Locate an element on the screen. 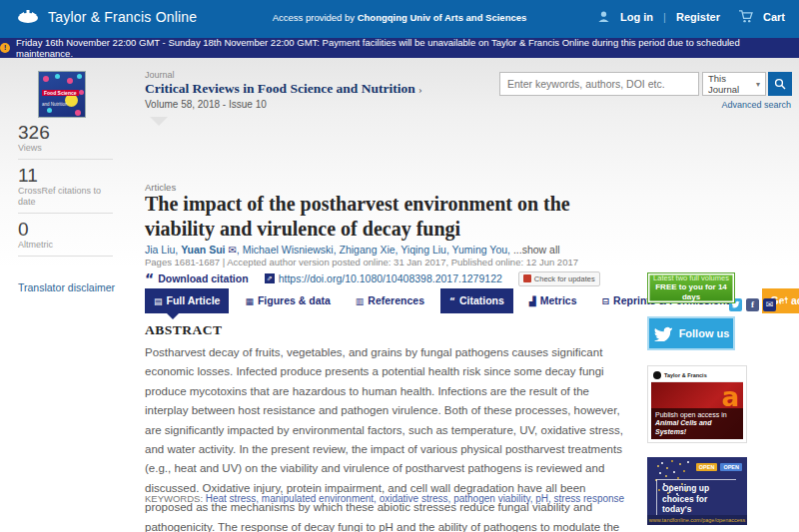  share-icons: f ✉ + is located at coordinates (759, 304).